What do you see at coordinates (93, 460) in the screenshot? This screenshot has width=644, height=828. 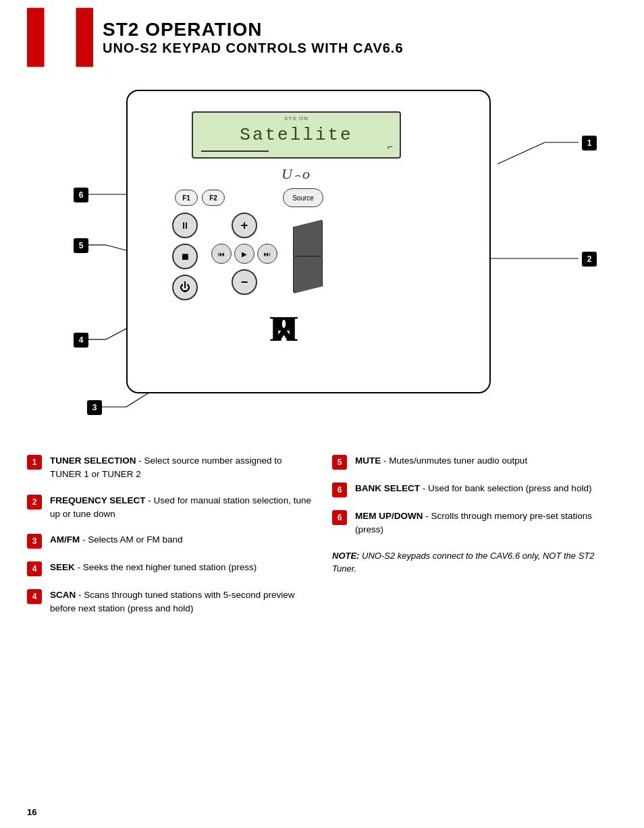 I see `item-1-label: TUNER SELECTION` at bounding box center [93, 460].